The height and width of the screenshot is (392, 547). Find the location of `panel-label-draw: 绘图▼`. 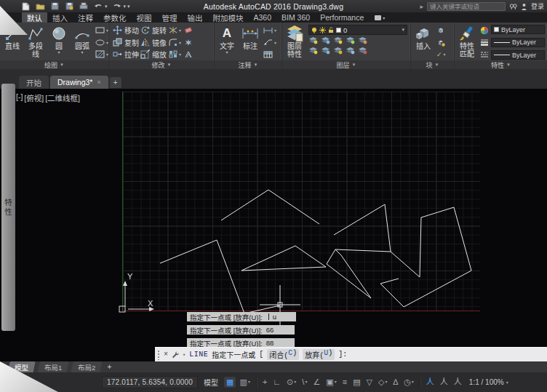

panel-label-draw: 绘图▼ is located at coordinates (54, 65).